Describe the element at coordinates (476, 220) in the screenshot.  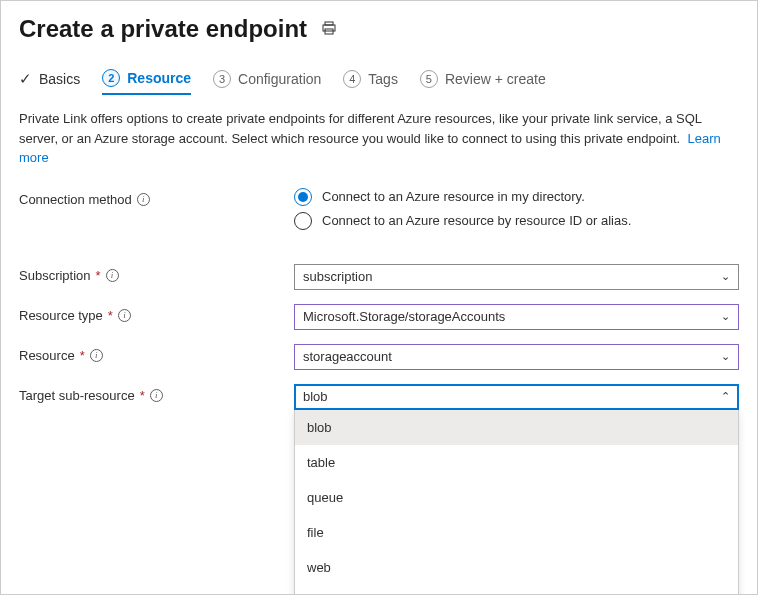
I see `radio-label: Connect to an Azure resource by resource…` at that location.